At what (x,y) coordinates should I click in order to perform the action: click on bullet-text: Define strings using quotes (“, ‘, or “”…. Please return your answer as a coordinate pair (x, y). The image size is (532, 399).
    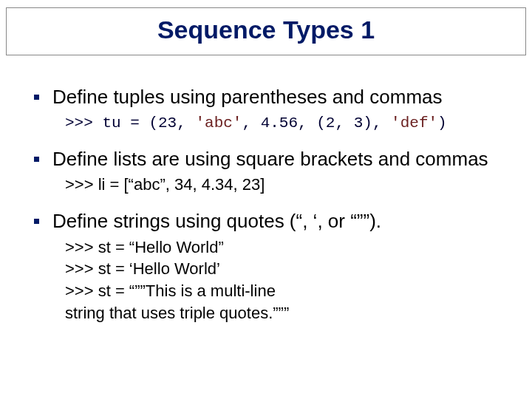
    Looking at the image, I should click on (217, 222).